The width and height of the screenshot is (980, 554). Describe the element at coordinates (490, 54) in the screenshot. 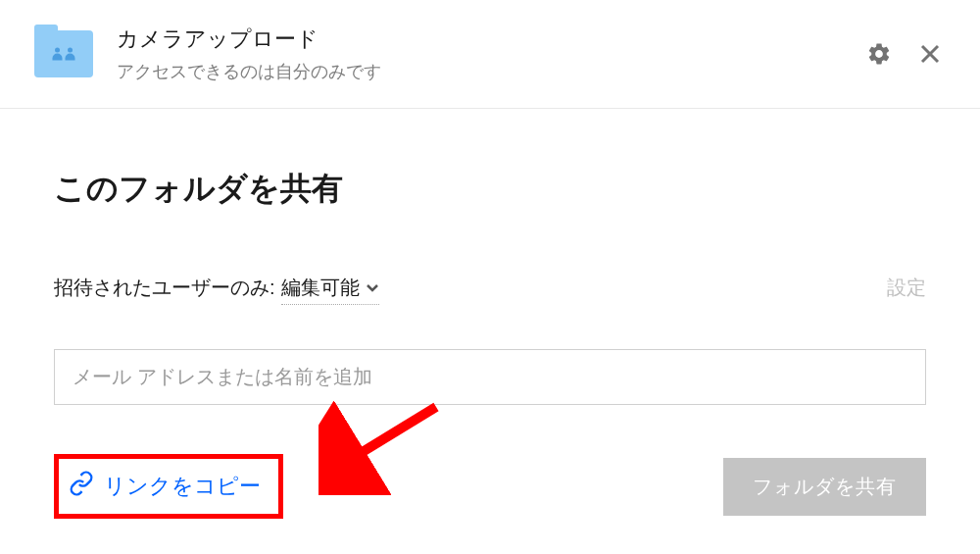

I see `title-area: カメラアップロード アクセスできるのは自分のみです` at that location.